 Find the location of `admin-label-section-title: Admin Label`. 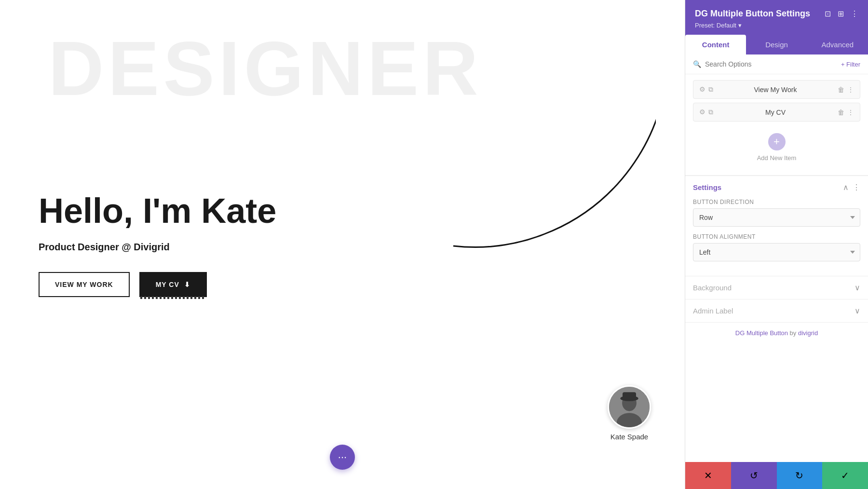

admin-label-section-title: Admin Label is located at coordinates (713, 311).